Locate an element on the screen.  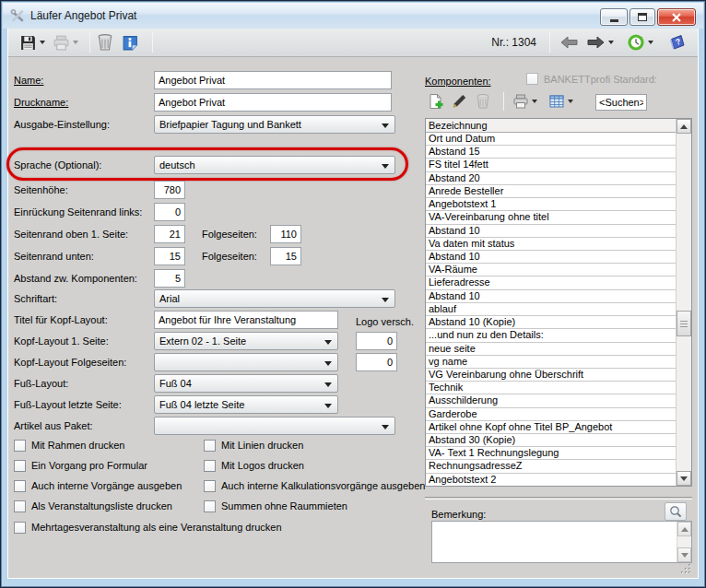
kopf-layout-1-select: Extern 02 - 1. Seite is located at coordinates (246, 341).